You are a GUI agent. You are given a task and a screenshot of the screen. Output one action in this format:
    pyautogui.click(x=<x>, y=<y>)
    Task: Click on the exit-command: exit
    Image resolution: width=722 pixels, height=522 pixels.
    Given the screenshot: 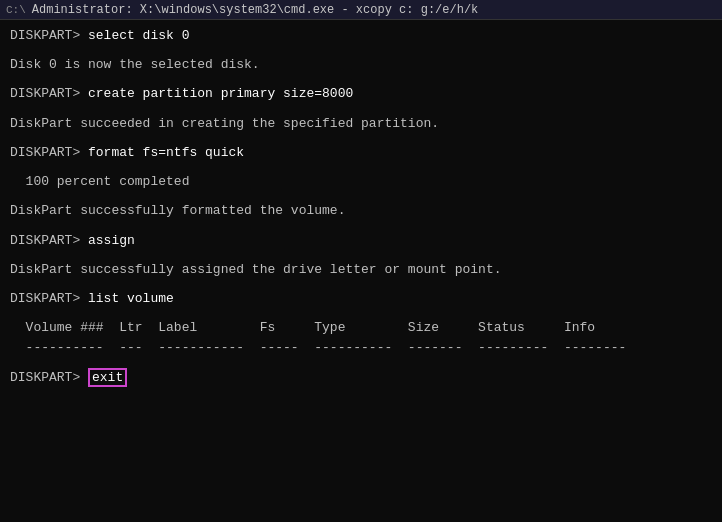 What is the action you would take?
    pyautogui.click(x=108, y=378)
    